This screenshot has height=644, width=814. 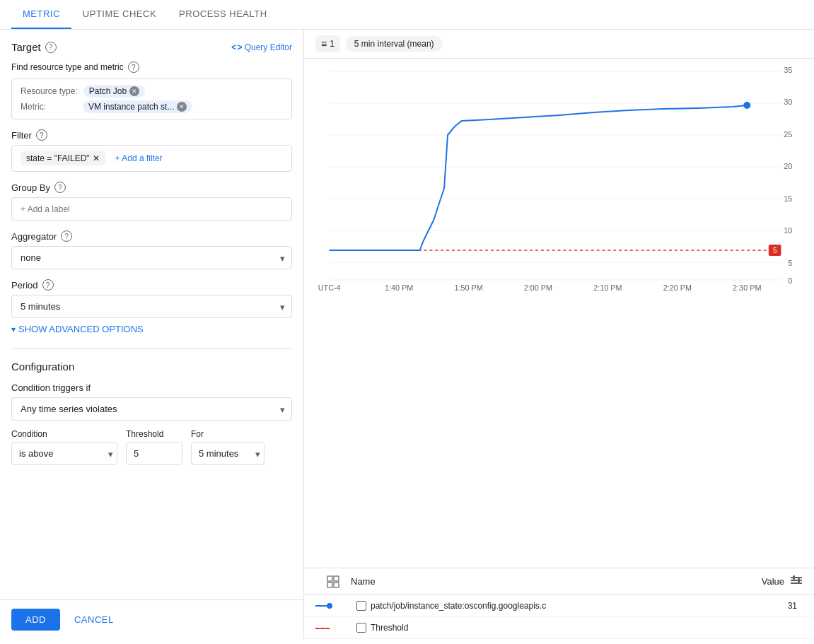 I want to click on aggregator-select: none, so click(x=151, y=257).